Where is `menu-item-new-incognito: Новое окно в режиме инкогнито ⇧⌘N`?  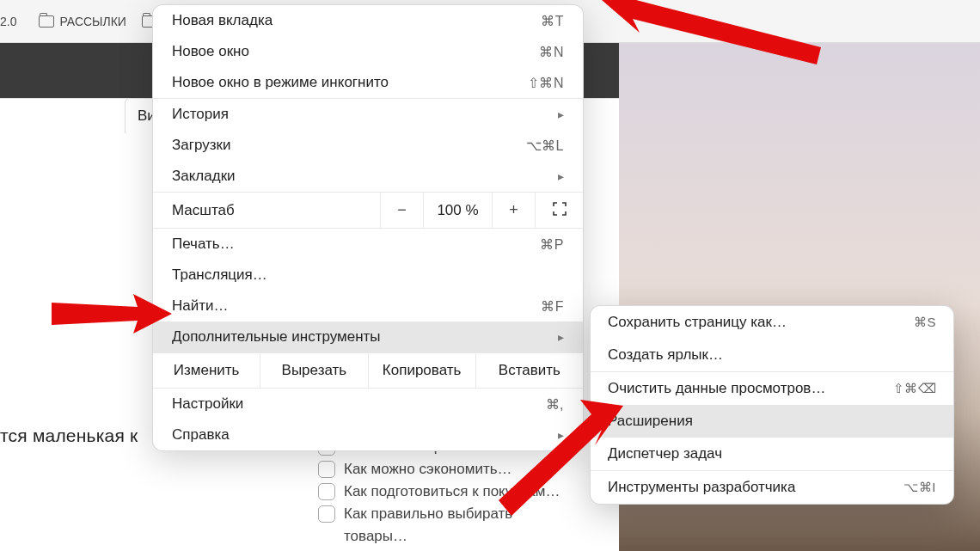
menu-item-new-incognito: Новое окно в режиме инкогнито ⇧⌘N is located at coordinates (368, 83).